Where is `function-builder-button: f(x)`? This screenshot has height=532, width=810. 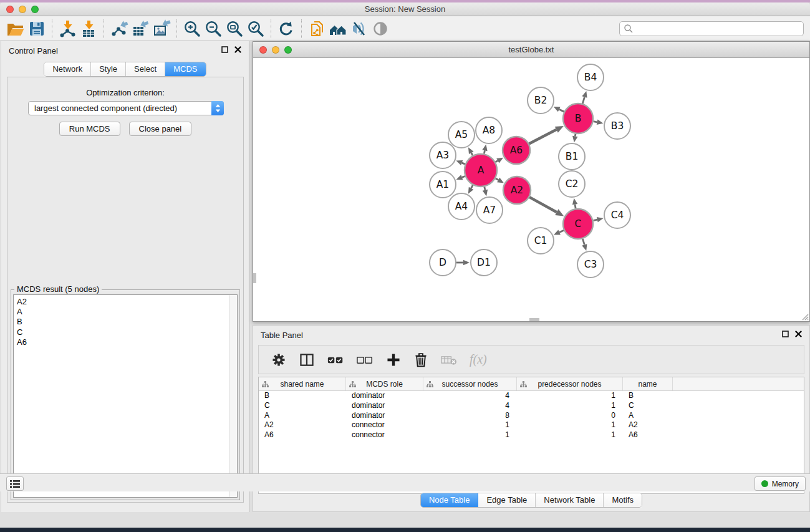 function-builder-button: f(x) is located at coordinates (478, 359).